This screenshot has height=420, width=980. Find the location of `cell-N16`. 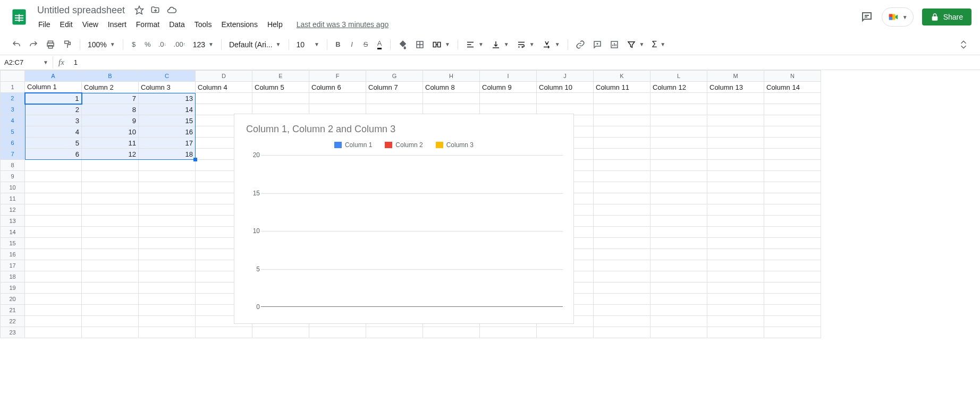

cell-N16 is located at coordinates (793, 255).